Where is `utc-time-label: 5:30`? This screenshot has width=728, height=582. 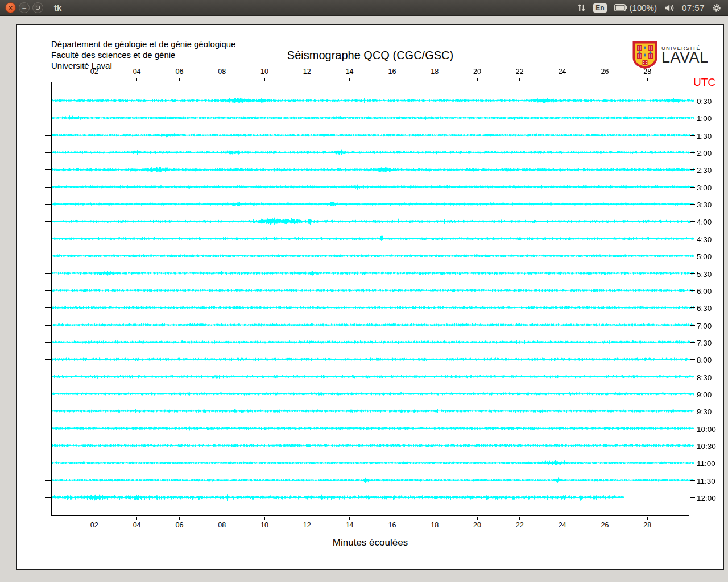
utc-time-label: 5:30 is located at coordinates (704, 274).